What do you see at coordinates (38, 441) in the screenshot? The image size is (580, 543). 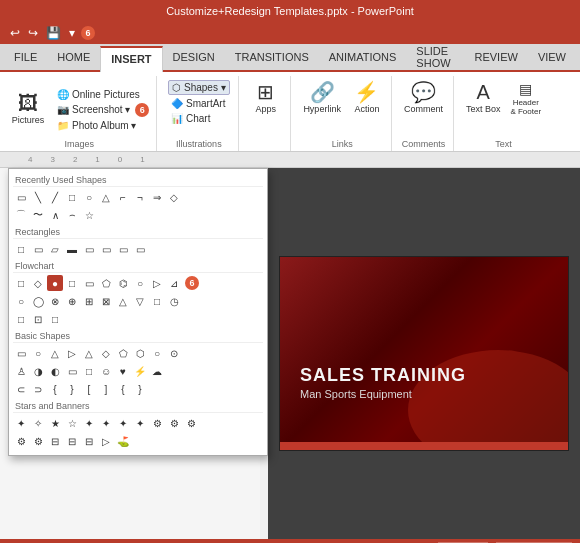 I see `gear-5: ⚙` at bounding box center [38, 441].